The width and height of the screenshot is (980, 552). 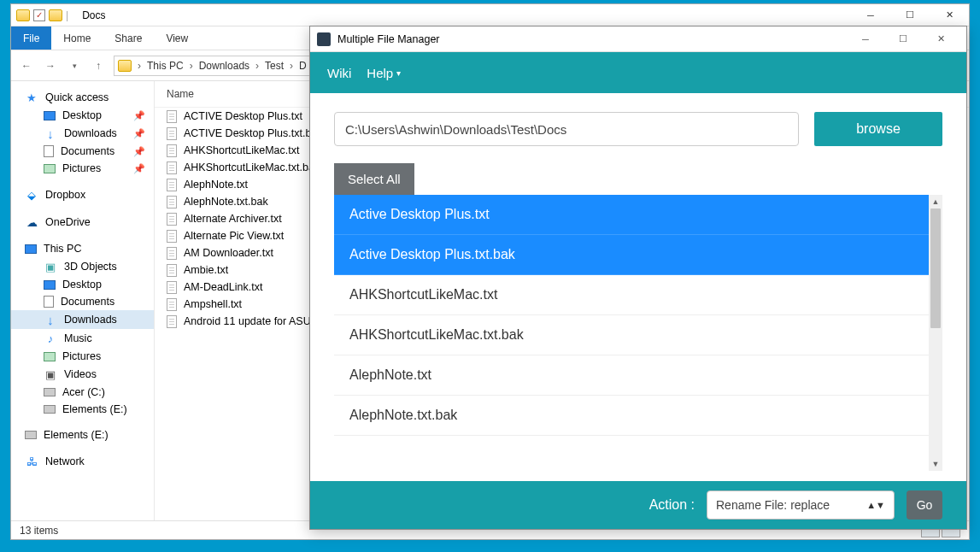 I want to click on nav-documents: Documents📌, so click(x=82, y=151).